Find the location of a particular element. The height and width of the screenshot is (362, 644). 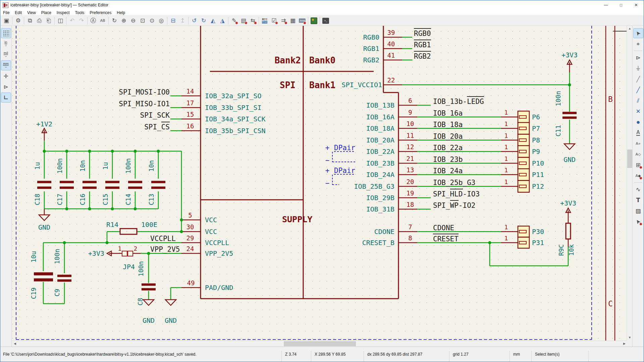

ref-value: C17 is located at coordinates (60, 199).